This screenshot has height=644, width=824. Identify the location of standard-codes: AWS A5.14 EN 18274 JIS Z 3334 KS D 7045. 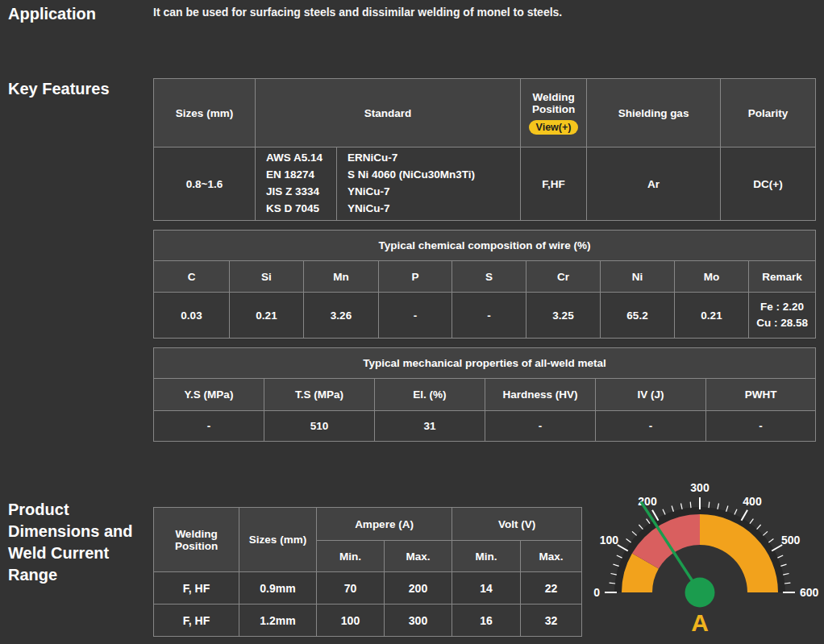
(297, 184).